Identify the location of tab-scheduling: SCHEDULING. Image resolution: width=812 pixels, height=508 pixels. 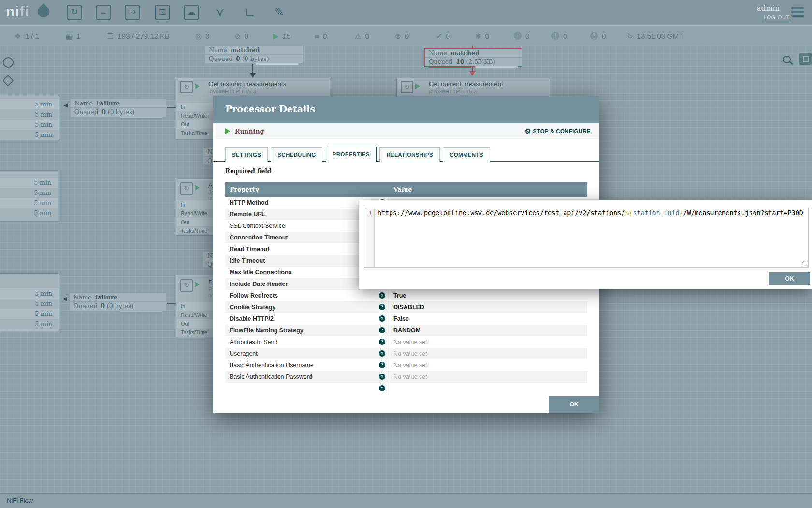
(297, 154).